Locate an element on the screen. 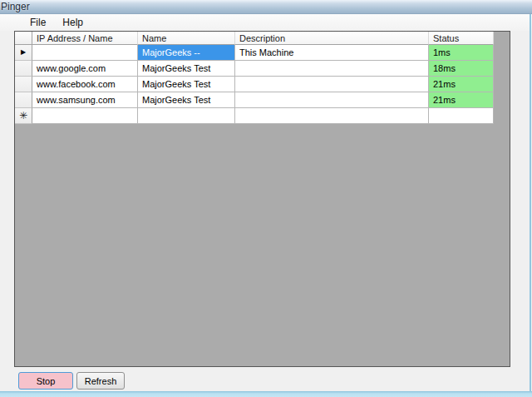  menu-help: Help is located at coordinates (73, 22).